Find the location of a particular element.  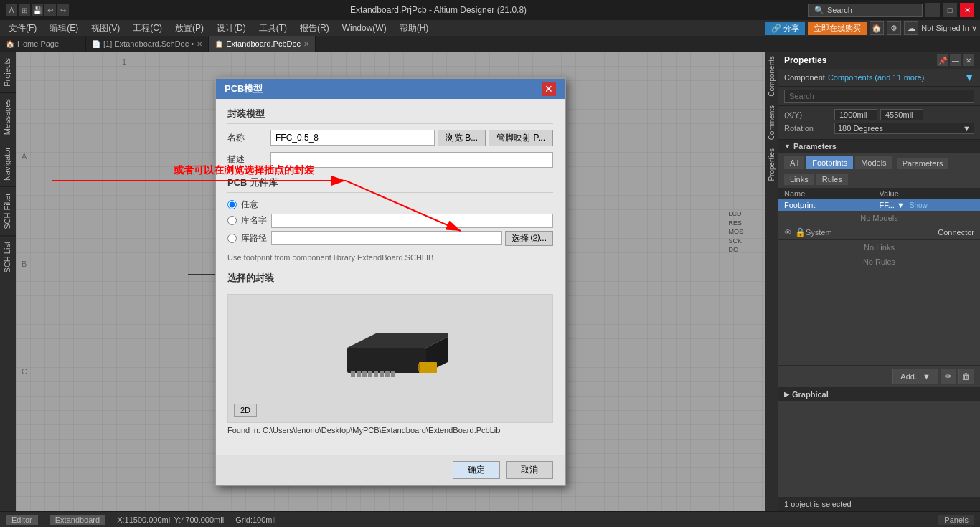

maximize-button: □ is located at coordinates (950, 10).